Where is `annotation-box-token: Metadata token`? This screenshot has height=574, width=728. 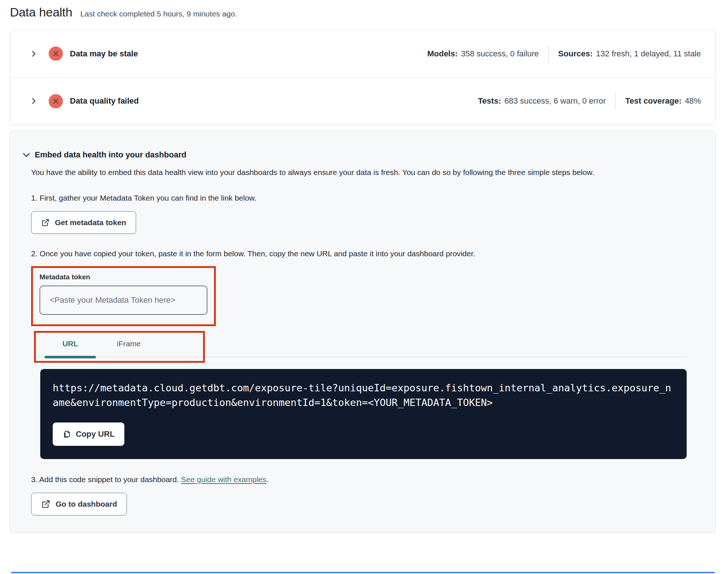 annotation-box-token: Metadata token is located at coordinates (124, 296).